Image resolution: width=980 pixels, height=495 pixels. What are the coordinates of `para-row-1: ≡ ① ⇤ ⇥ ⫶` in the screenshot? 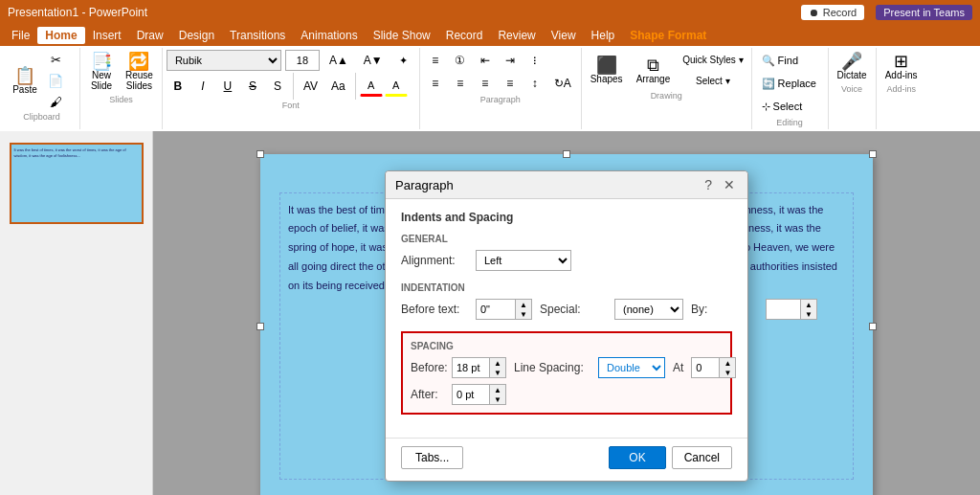 It's located at (485, 60).